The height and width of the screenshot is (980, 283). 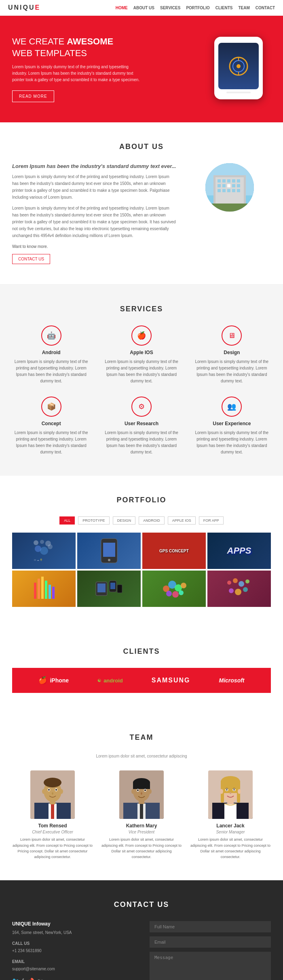 I want to click on service-ios-desc: Lorem Ipsum is simply dummy text of the …, so click(x=142, y=371).